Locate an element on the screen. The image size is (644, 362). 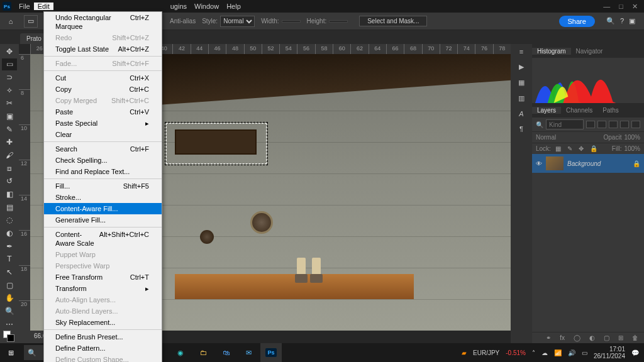
blur-tool-icon: ◌ is located at coordinates (9, 221).